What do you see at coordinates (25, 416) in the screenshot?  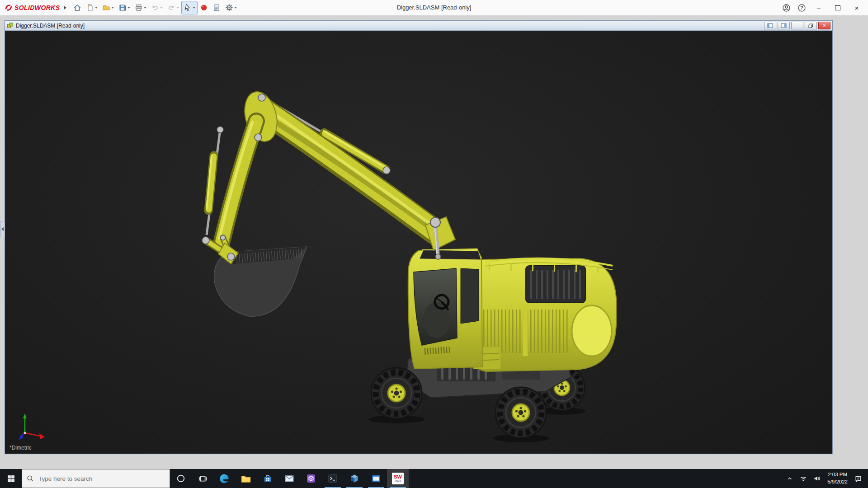 I see `triad-y-axis` at bounding box center [25, 416].